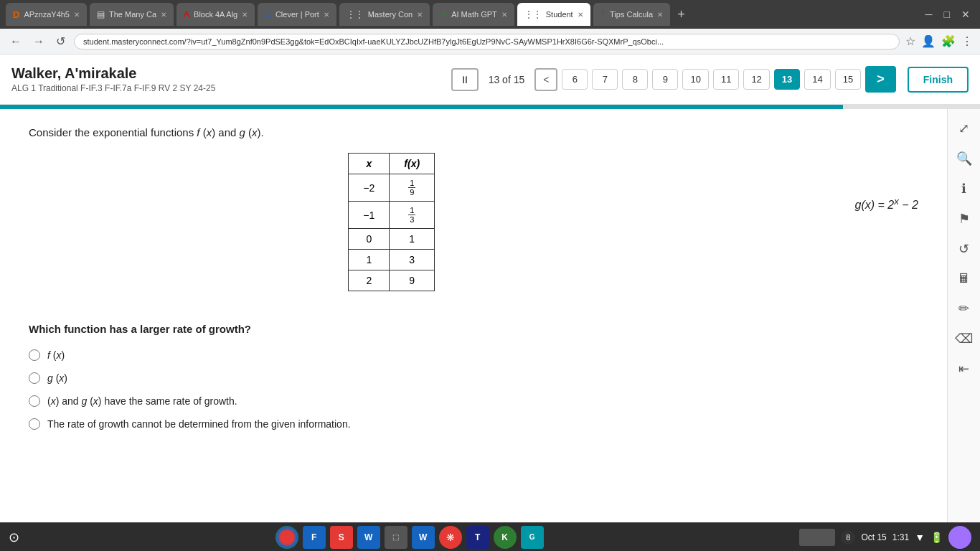  Describe the element at coordinates (473, 390) in the screenshot. I see `answer-choices: f (x) g (x) (x) and g (x) have the same …` at that location.